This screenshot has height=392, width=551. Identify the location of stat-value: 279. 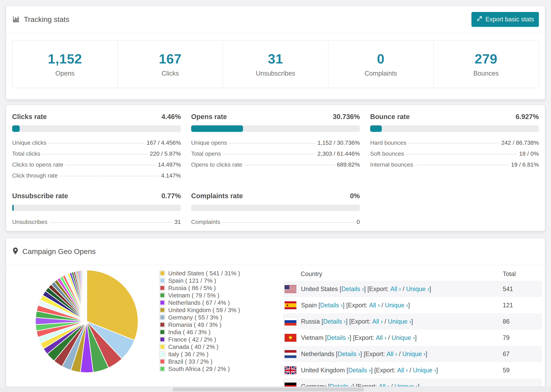
(486, 59).